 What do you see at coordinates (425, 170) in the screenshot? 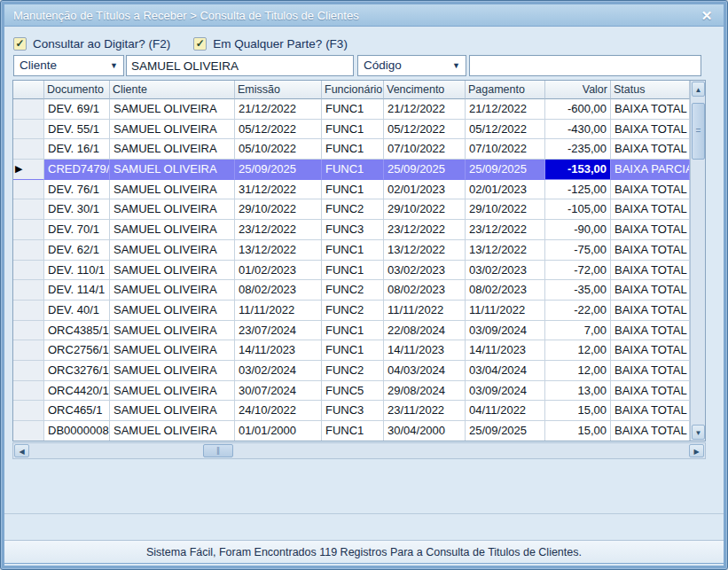
I see `cell-vencimento: 25/09/2025` at bounding box center [425, 170].